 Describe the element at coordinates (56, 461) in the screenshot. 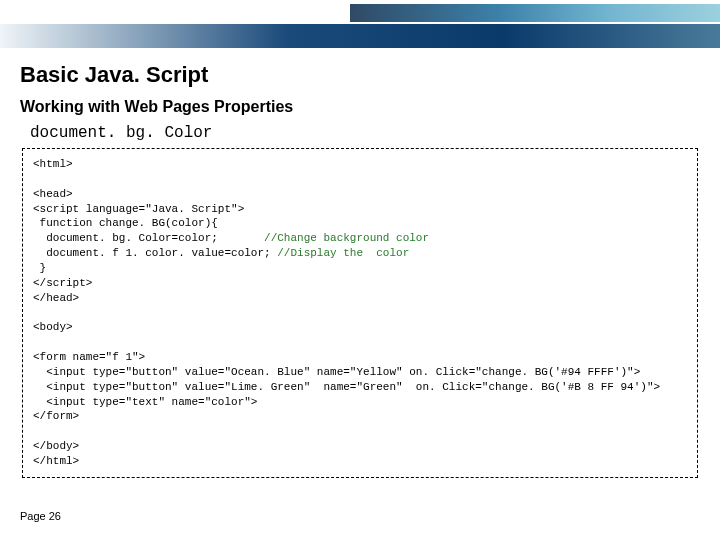

I see `code-line: </html>` at that location.